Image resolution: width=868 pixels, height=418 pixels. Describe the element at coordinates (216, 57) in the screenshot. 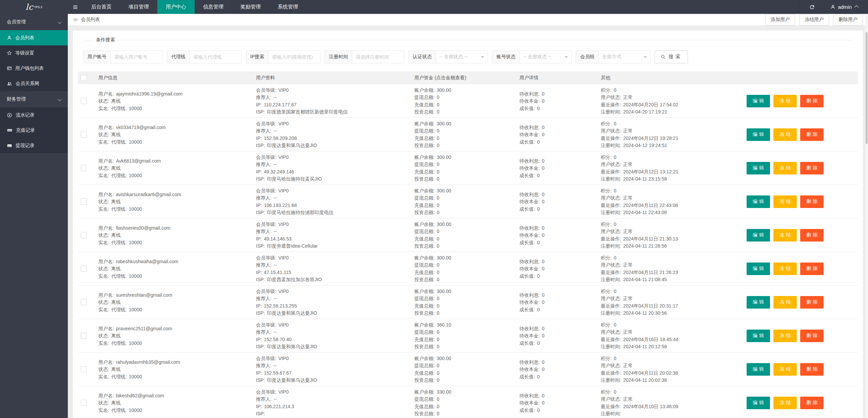

I see `agent-input` at that location.